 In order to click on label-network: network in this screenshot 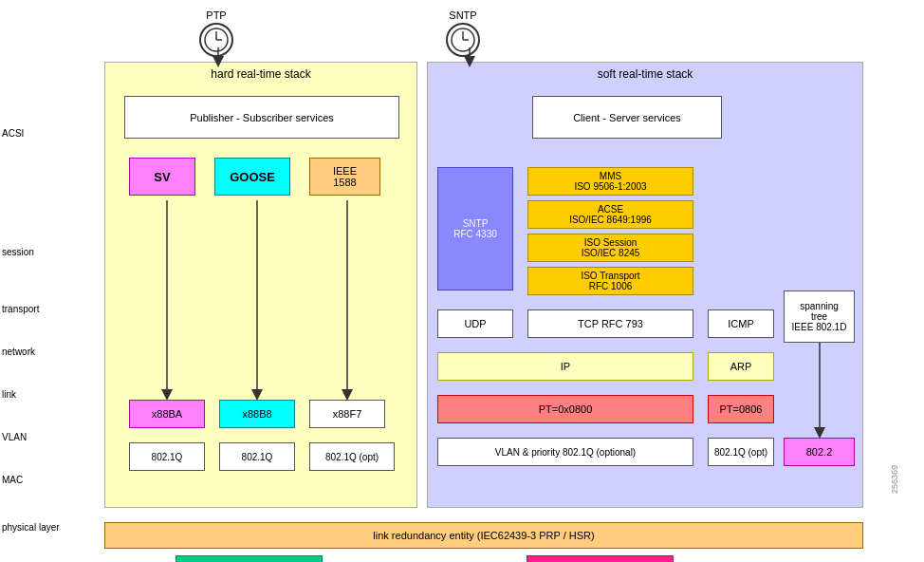, I will do `click(19, 351)`.